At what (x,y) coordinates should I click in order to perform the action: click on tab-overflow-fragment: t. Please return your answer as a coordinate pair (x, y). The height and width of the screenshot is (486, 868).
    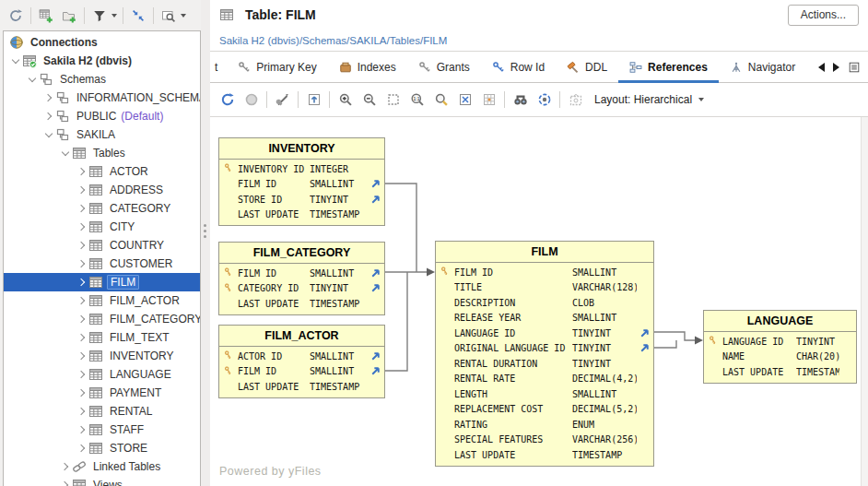
    Looking at the image, I should click on (218, 66).